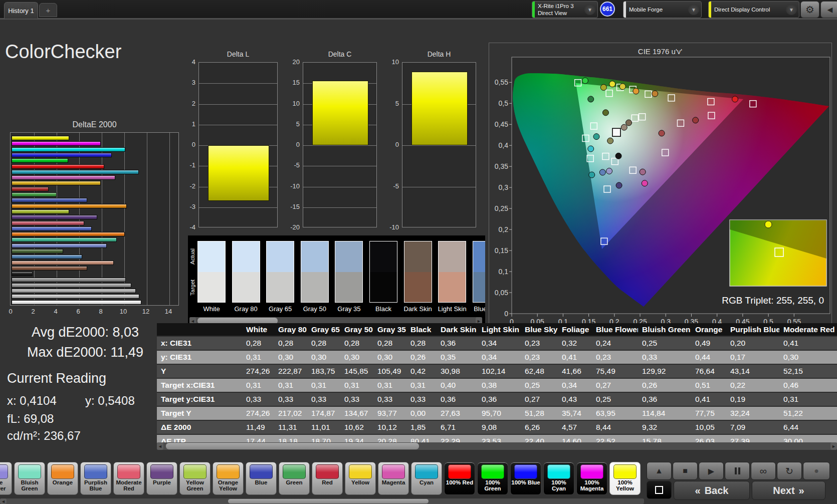 The width and height of the screenshot is (837, 504). I want to click on table-cell: 217,02, so click(291, 413).